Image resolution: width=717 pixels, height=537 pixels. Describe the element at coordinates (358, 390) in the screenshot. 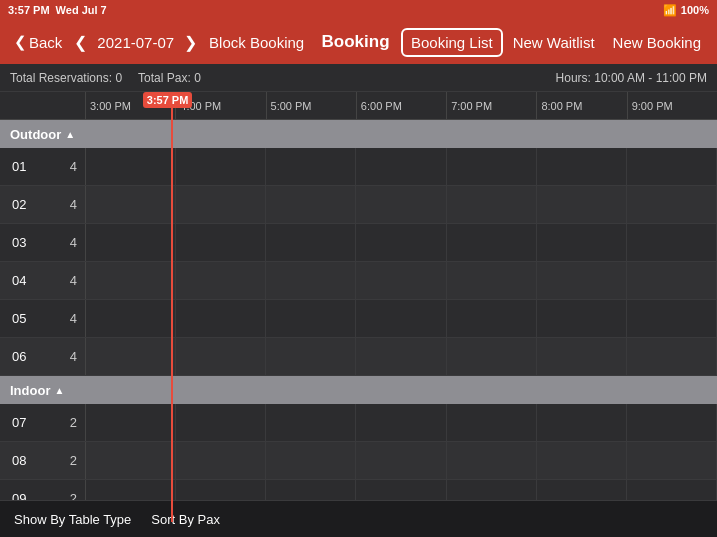

I see `section-header: Indoor▲` at that location.